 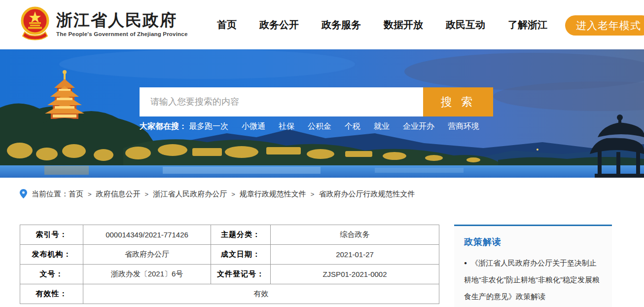 I want to click on issuing-agency-label: 发布机构：, so click(x=52, y=255).